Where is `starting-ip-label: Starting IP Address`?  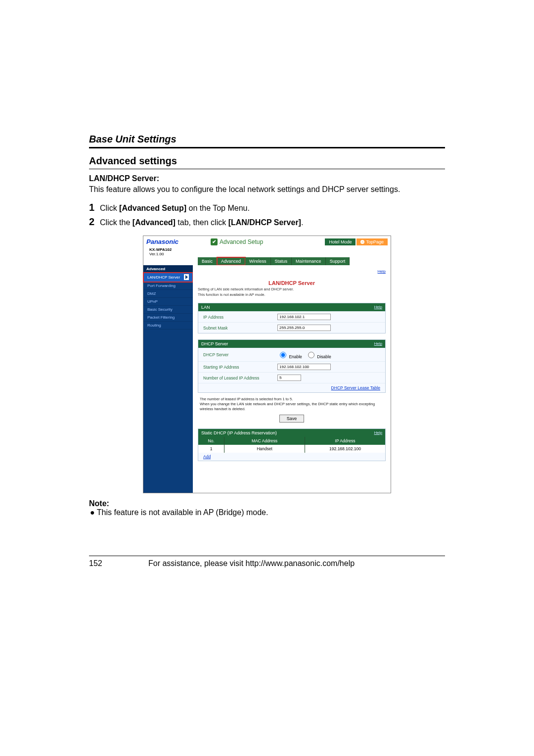 starting-ip-label: Starting IP Address is located at coordinates (240, 367).